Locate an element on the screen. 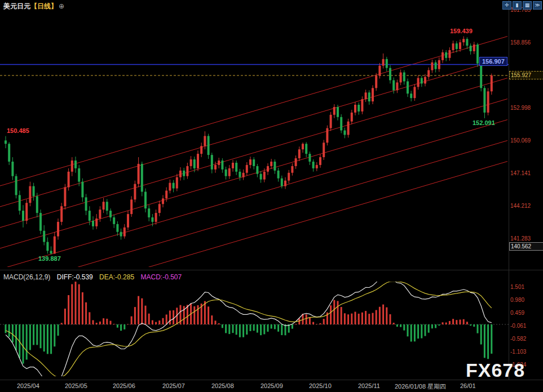 The image size is (543, 392). price-annotation: 139.887 is located at coordinates (50, 259).